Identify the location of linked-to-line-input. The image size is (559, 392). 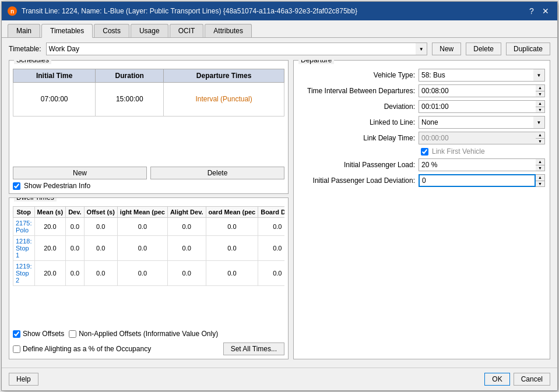
(476, 122).